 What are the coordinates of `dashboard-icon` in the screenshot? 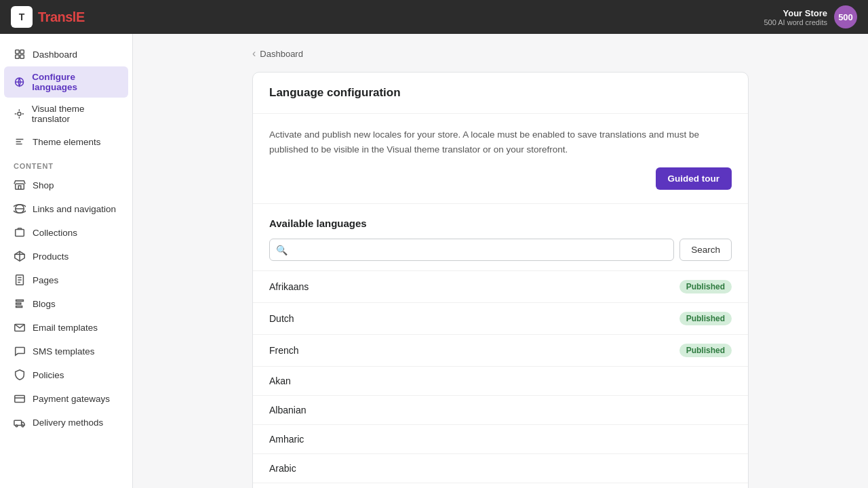 It's located at (20, 54).